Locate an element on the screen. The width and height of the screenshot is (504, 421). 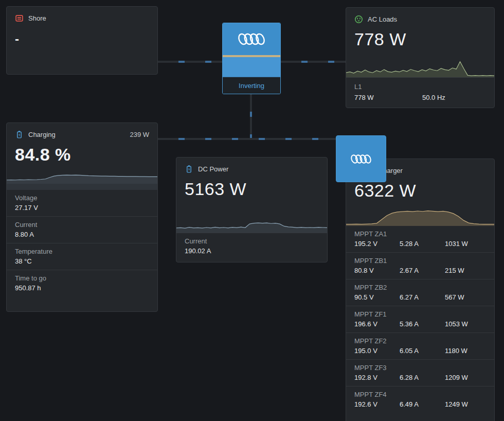
shore-card-title: Shore is located at coordinates (37, 19).